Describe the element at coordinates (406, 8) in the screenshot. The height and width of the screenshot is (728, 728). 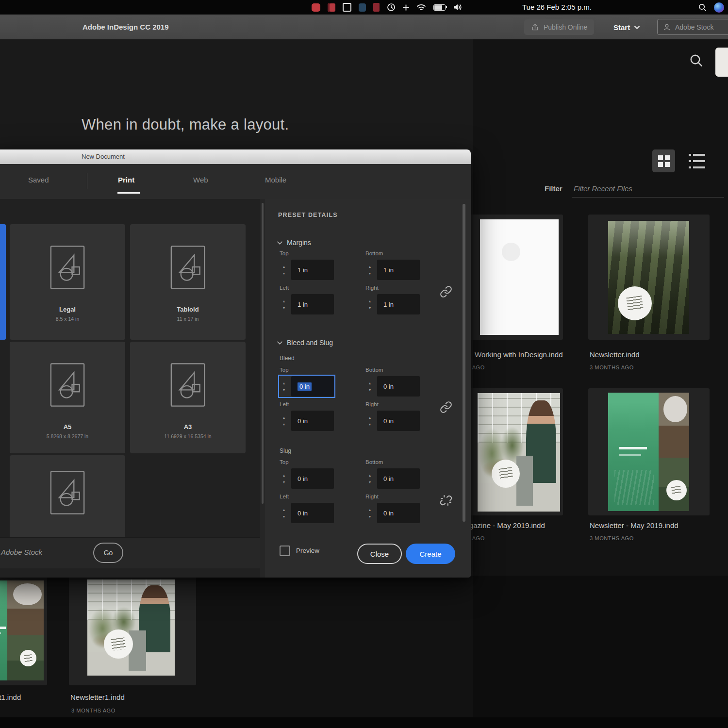
I see `plus-icon` at that location.